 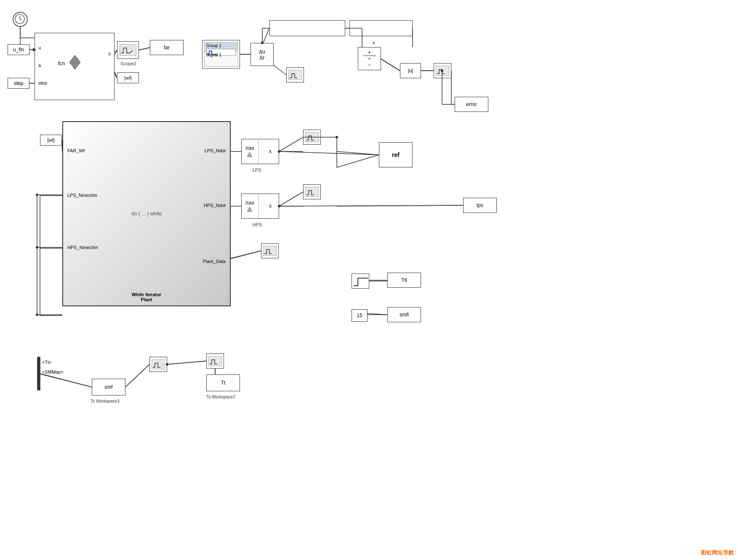 I want to click on ttl-label: Ttl, so click(x=404, y=280).